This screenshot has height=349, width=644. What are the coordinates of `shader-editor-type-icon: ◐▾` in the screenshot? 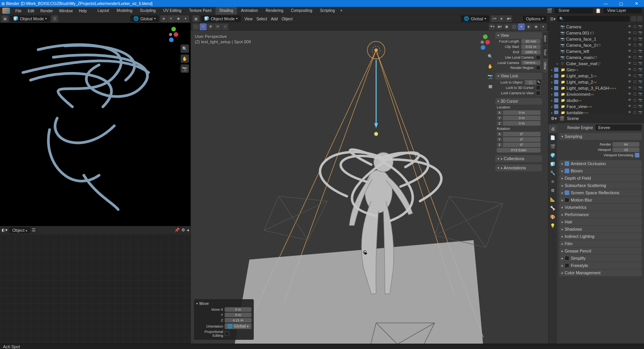 It's located at (5, 230).